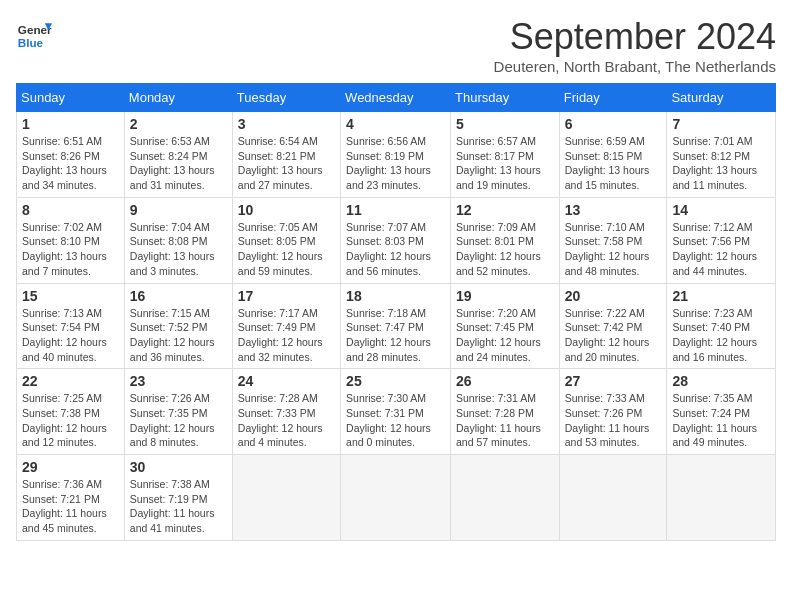  Describe the element at coordinates (178, 124) in the screenshot. I see `day-number: 2` at that location.